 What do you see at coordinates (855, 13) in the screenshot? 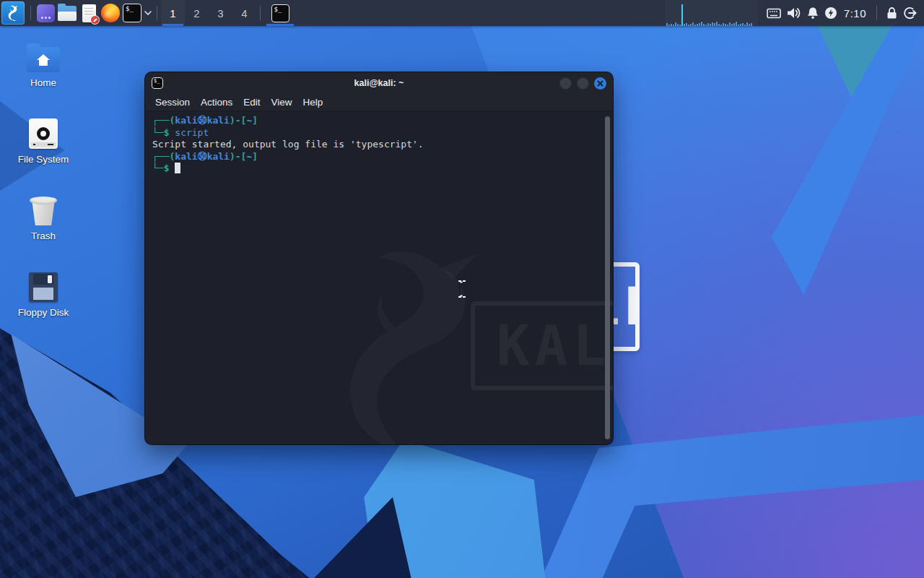
I see `clock: 7:10` at bounding box center [855, 13].